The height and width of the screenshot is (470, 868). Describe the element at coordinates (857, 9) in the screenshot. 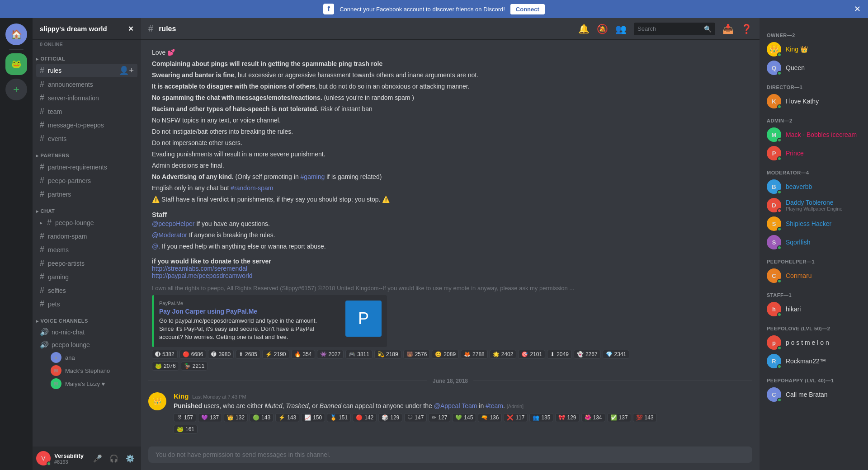

I see `close-notification-button: ✕` at that location.